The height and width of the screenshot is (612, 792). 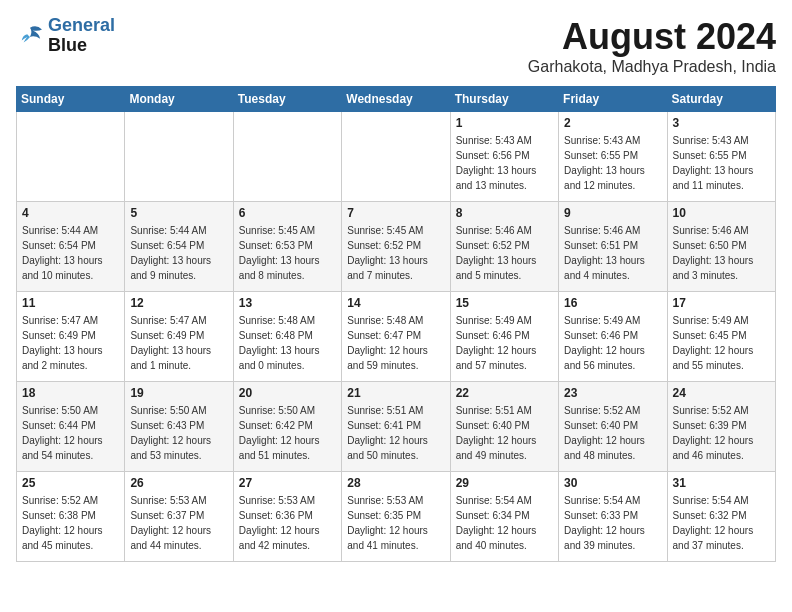 What do you see at coordinates (396, 157) in the screenshot?
I see `calendar-row: 1Sunrise: 5:43 AMSunset: 6:56 PMDaylight…` at bounding box center [396, 157].